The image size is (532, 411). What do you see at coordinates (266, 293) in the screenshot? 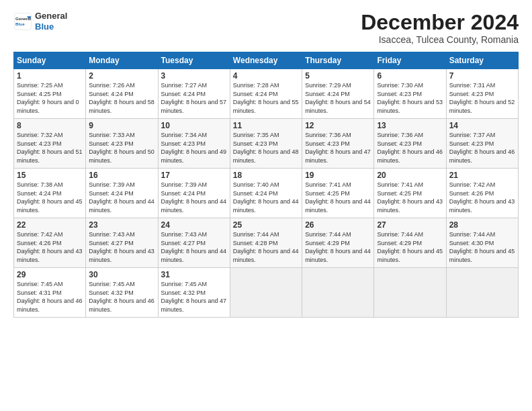
I see `calendar-week-5: 29Sunrise: 7:45 AMSunset: 4:31 PMDayligh…` at bounding box center [266, 293].